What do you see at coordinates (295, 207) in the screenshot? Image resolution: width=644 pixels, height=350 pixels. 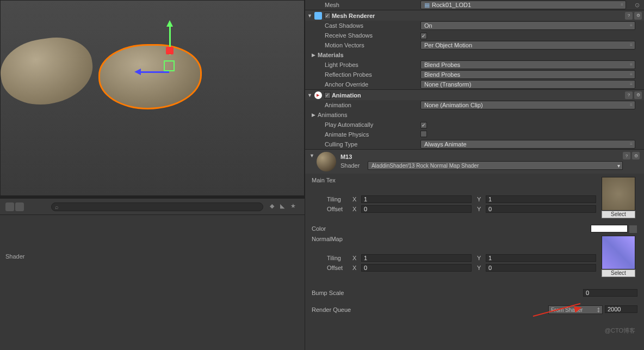 I see `filter-icon-3: ★` at bounding box center [295, 207].